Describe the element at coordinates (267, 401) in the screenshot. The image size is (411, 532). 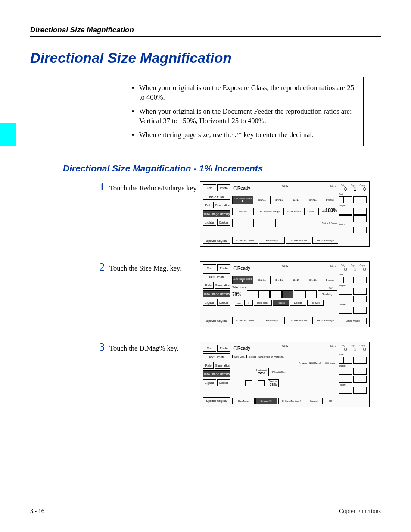
I see `d-mag-percent-button: D. Mag.(%)` at that location.